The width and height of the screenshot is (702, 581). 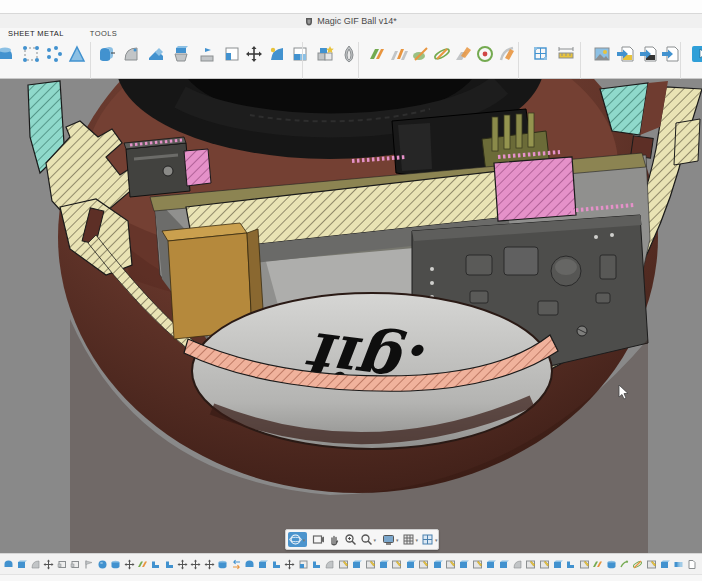 I want to click on plane-offset-icon, so click(x=377, y=54).